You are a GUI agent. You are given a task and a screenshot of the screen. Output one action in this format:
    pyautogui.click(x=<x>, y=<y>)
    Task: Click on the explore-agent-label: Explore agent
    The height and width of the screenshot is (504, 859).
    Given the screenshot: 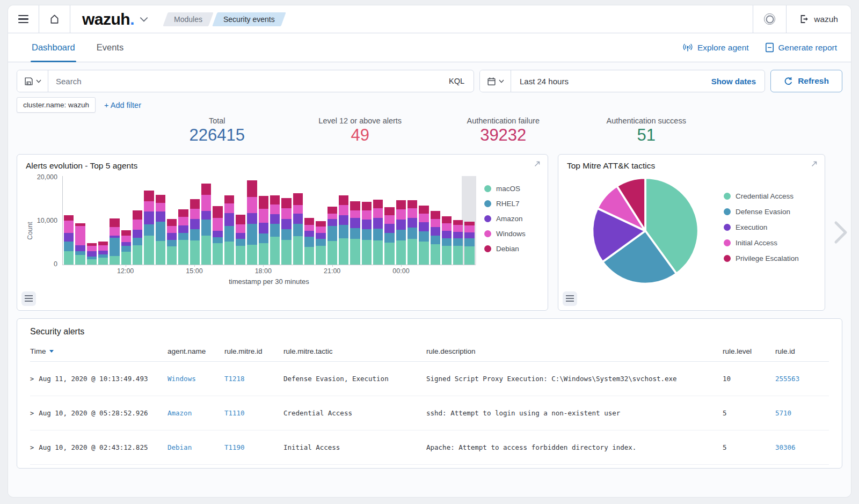 What is the action you would take?
    pyautogui.click(x=723, y=48)
    